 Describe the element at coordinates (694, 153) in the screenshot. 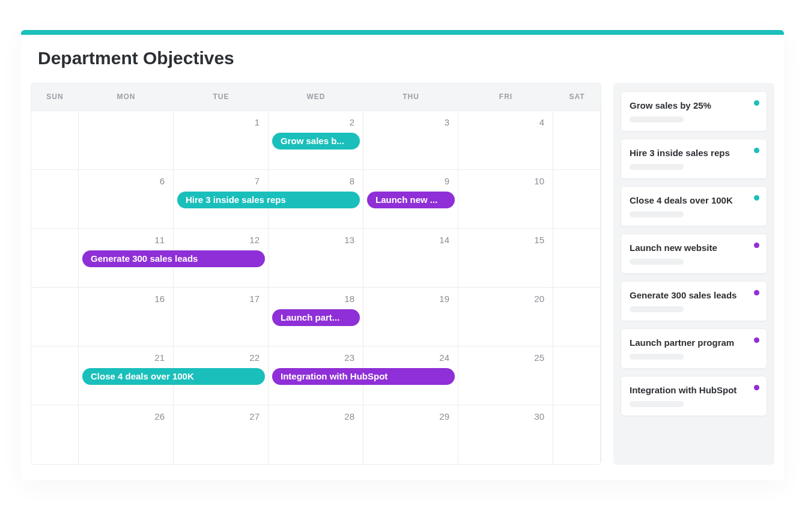

I see `objective-label: Hire 3 inside sales reps` at that location.